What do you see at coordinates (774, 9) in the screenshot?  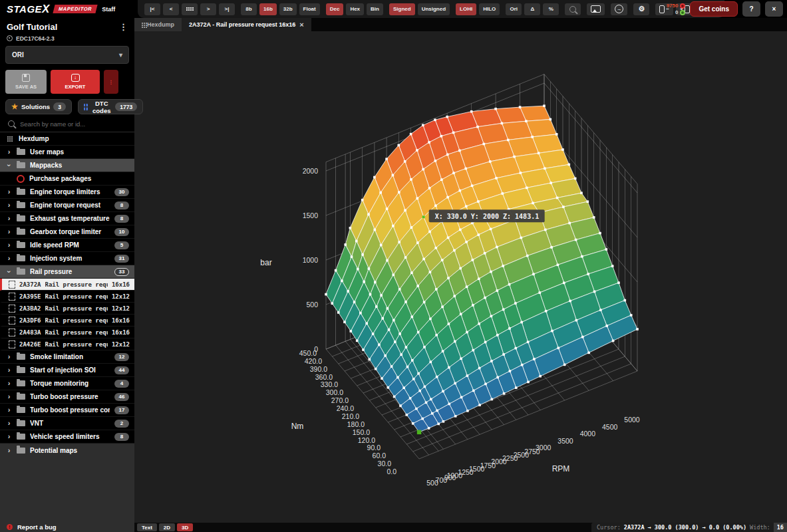 I see `close-button: ×` at bounding box center [774, 9].